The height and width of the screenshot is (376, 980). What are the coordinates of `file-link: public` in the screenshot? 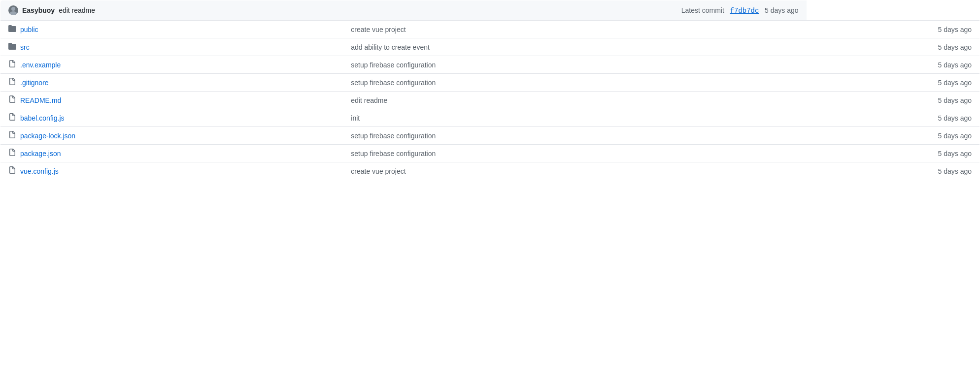 It's located at (30, 30).